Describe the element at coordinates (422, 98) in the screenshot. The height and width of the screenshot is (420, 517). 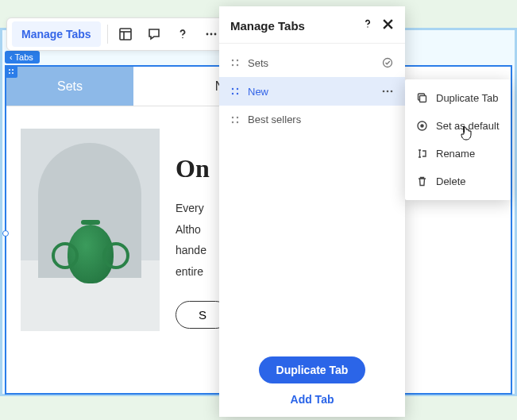
I see `duplicate-icon` at that location.